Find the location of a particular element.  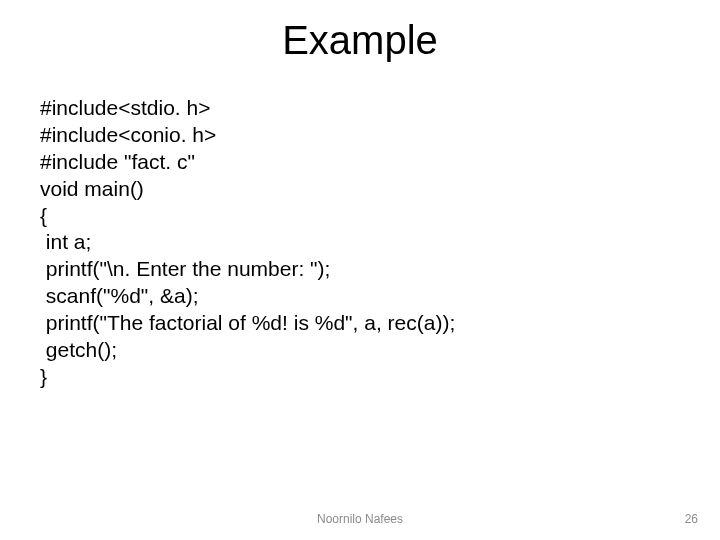

code-line: } is located at coordinates (44, 376).